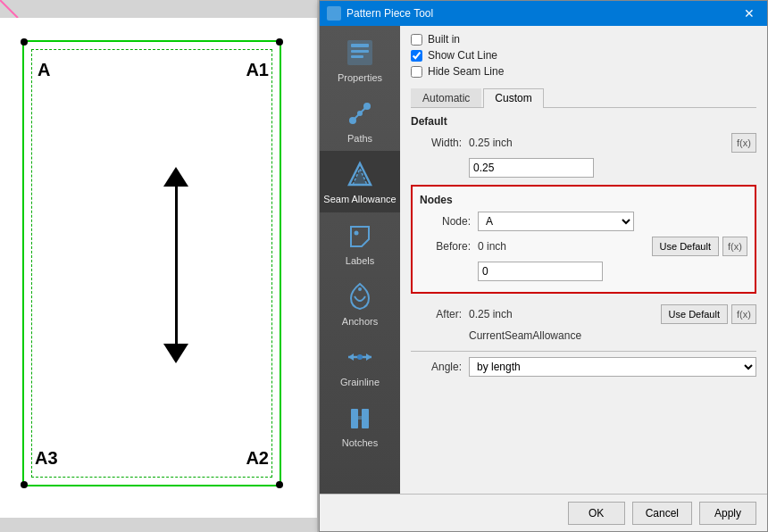 The width and height of the screenshot is (768, 532). I want to click on before-row: Before: 0 inch Use Default f(x), so click(584, 246).